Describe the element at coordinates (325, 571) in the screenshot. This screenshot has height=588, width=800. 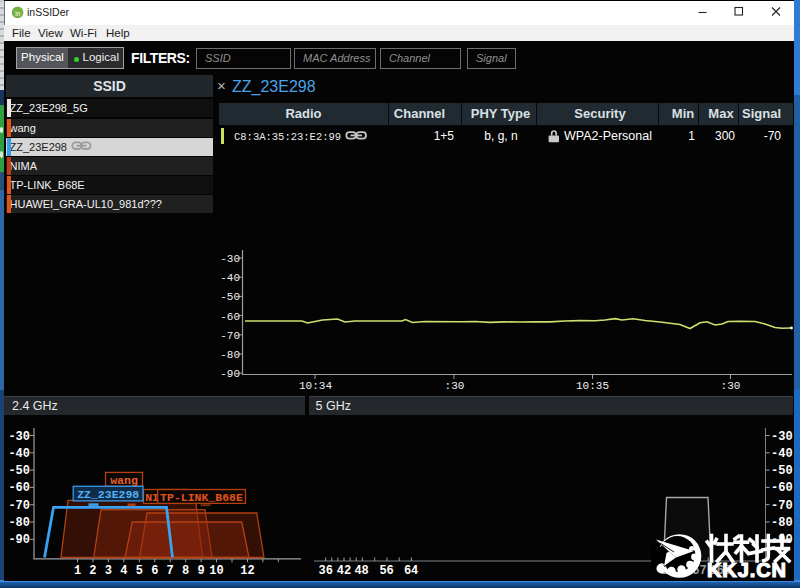
I see `svg-text: 36` at that location.